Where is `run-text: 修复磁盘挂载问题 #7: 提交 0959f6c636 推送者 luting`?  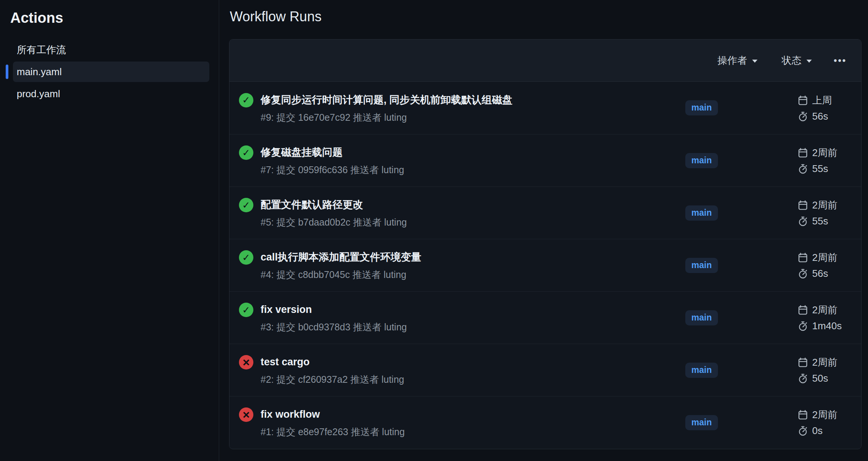
run-text: 修复磁盘挂载问题 #7: 提交 0959f6c636 推送者 luting is located at coordinates (332, 160).